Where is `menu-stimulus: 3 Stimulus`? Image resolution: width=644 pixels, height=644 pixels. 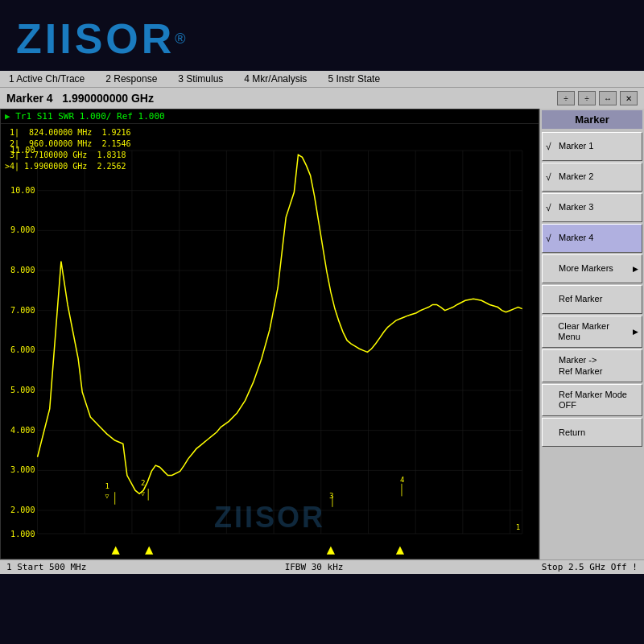
menu-stimulus: 3 Stimulus is located at coordinates (200, 79).